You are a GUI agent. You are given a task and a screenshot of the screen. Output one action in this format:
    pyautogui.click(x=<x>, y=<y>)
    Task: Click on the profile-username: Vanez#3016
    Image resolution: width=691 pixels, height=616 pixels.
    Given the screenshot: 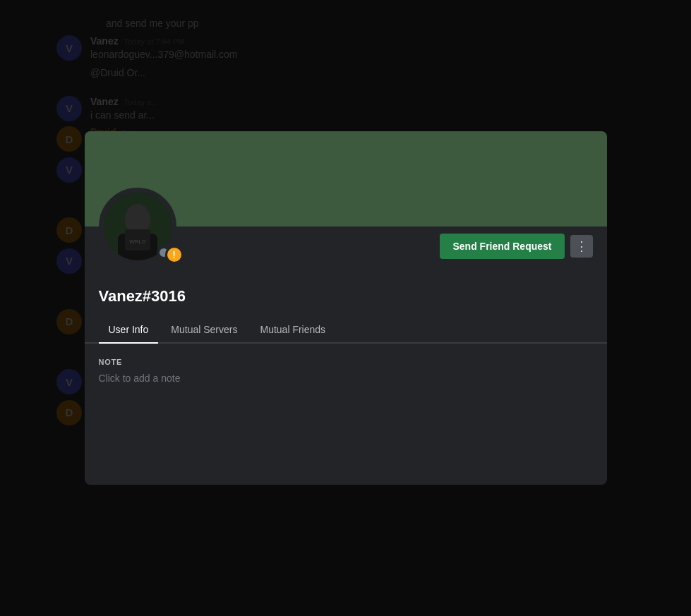 What is the action you would take?
    pyautogui.click(x=143, y=296)
    